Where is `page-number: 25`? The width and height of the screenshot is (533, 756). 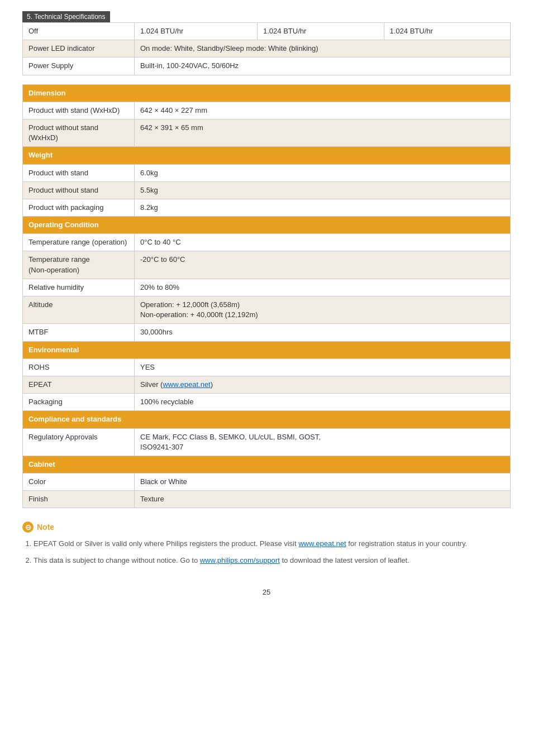
page-number: 25 is located at coordinates (266, 592).